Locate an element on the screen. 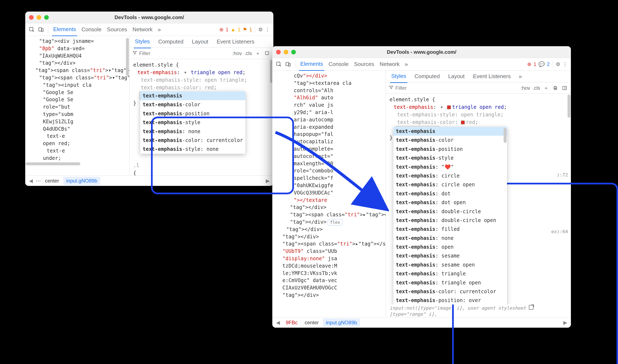  autocomplete-item: text-emphasis: double-circle open is located at coordinates (450, 220).